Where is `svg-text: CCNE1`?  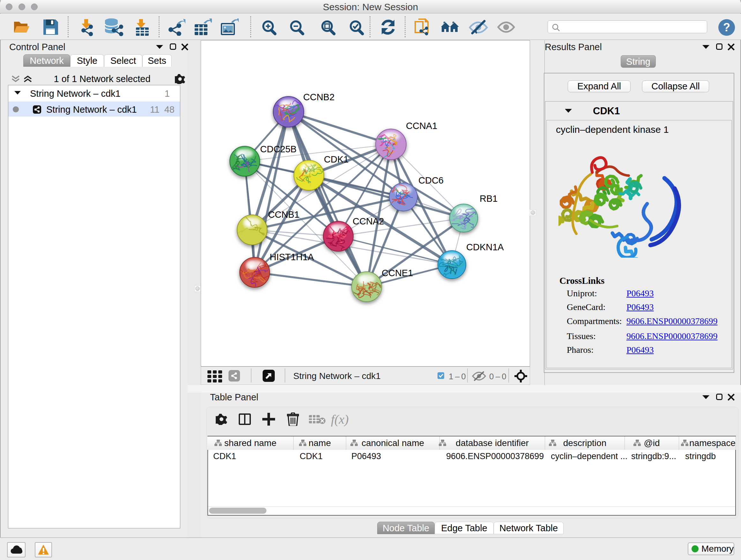 svg-text: CCNE1 is located at coordinates (397, 273).